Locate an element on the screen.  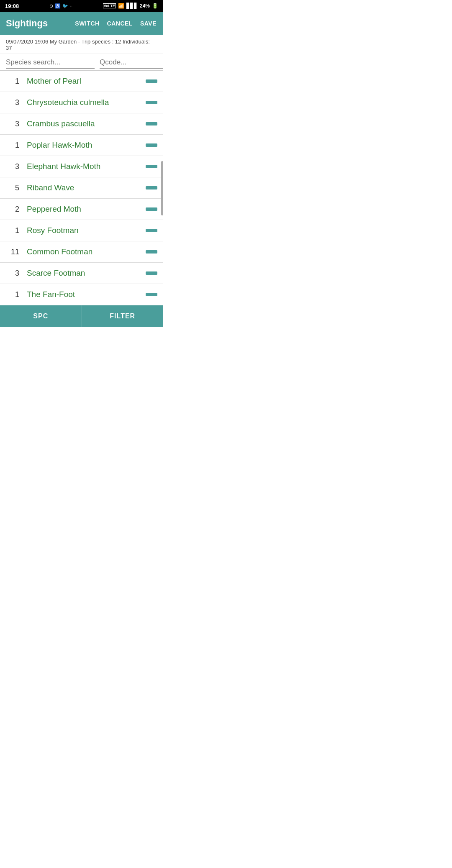
list-item: 2 Peppered Moth is located at coordinates (82, 209).